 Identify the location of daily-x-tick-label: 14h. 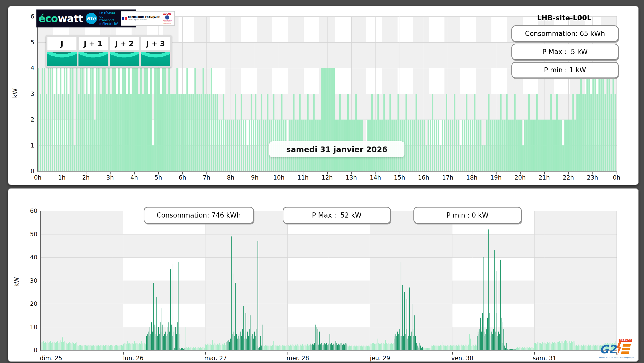
(375, 178).